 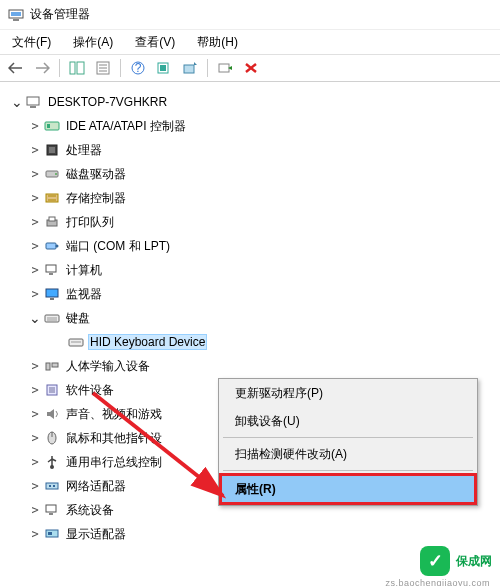 I want to click on help-button: ?, so click(x=138, y=68).